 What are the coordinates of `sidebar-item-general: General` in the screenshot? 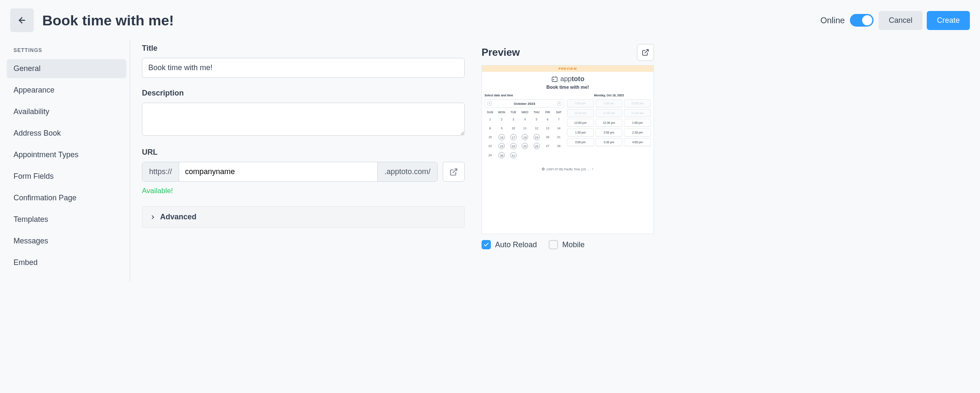 It's located at (67, 68).